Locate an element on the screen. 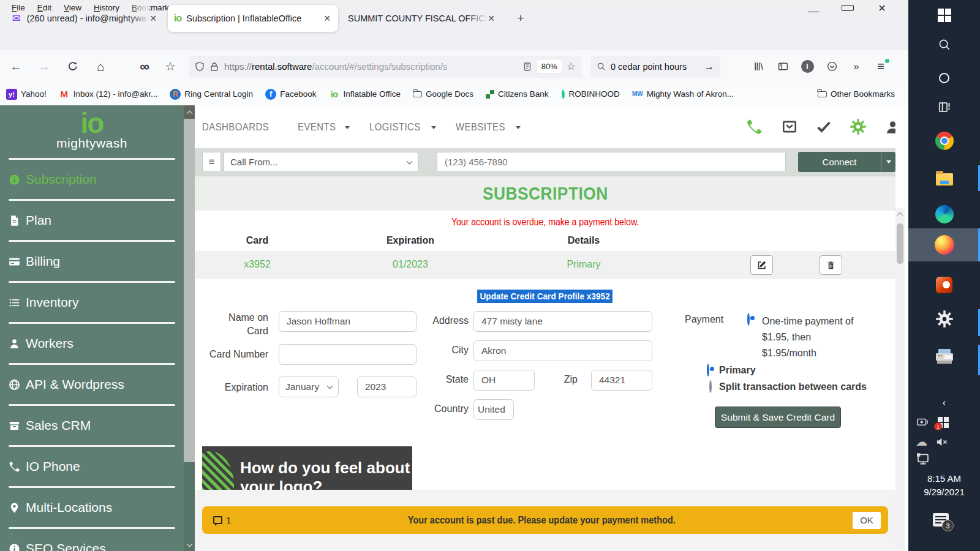  download-star-extension-icon: ☆ is located at coordinates (170, 67).